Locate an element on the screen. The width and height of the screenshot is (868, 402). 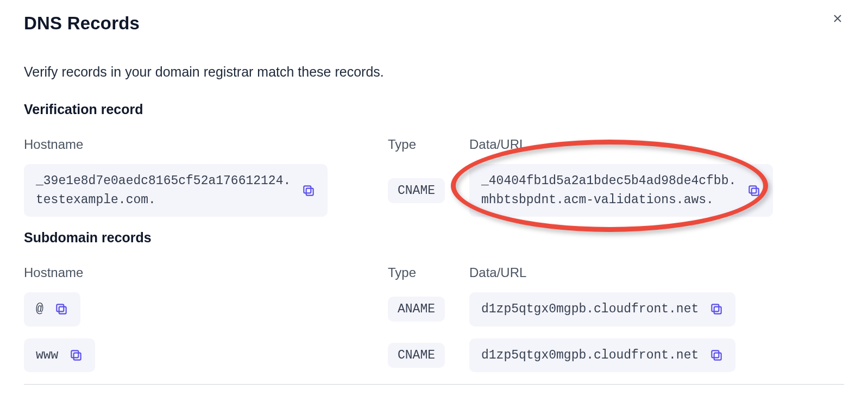
subdomain-section-title: Subdomain records is located at coordinates (434, 238).